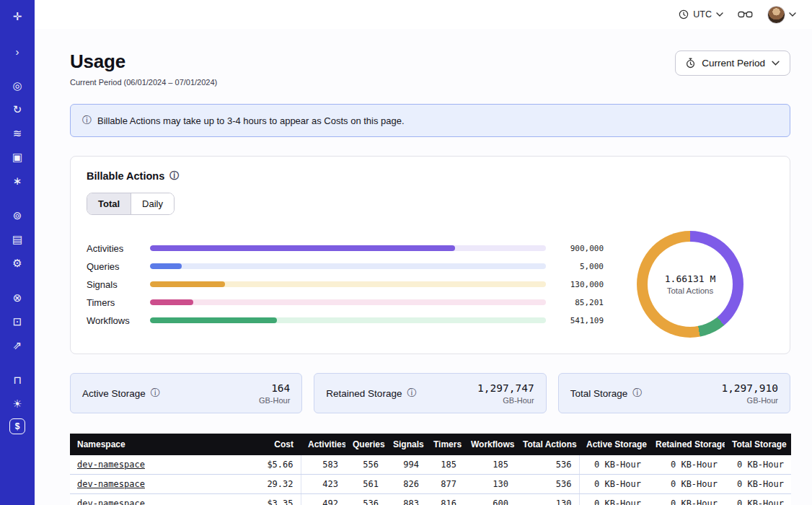 Image resolution: width=812 pixels, height=505 pixels. I want to click on cell-queries: 536, so click(366, 499).